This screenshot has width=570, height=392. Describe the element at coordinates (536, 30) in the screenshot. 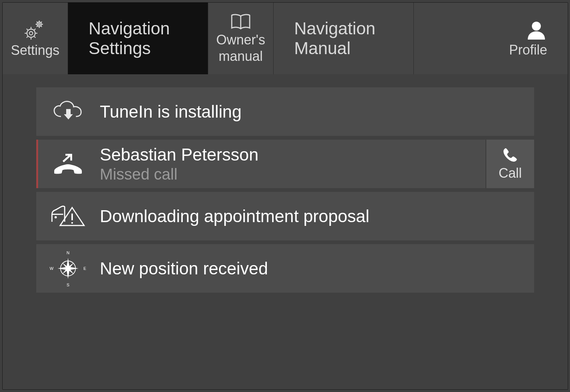

I see `avatar-icon` at that location.